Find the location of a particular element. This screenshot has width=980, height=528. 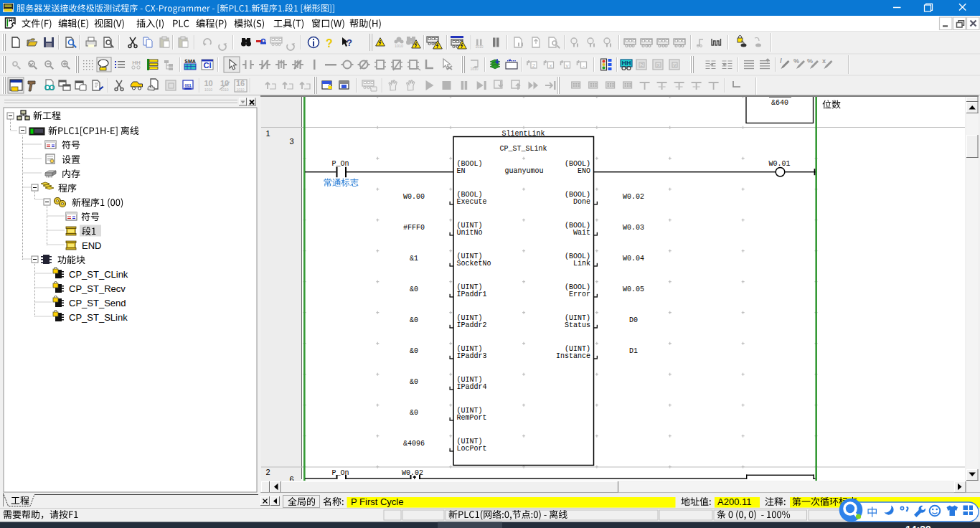

svg-text: W0.05 is located at coordinates (633, 289).